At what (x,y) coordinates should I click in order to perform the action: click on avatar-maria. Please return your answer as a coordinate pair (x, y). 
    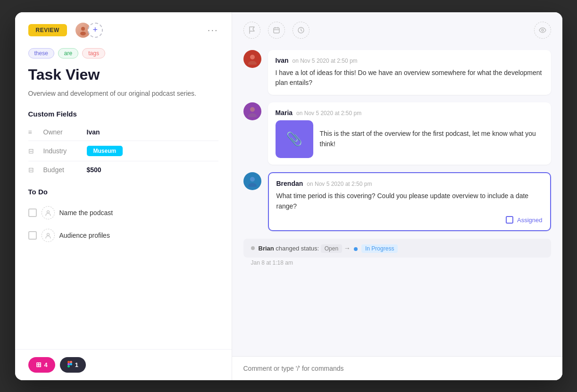
    Looking at the image, I should click on (252, 111).